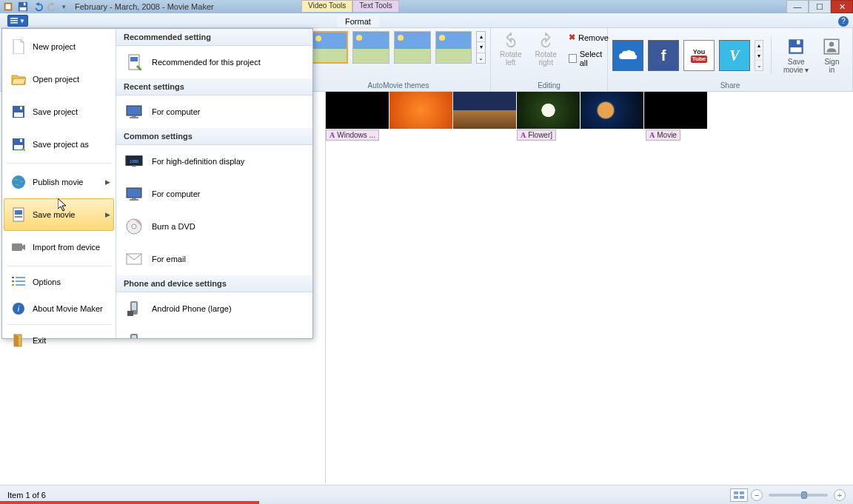  Describe the element at coordinates (59, 340) in the screenshot. I see `file-menu-exit: Exit` at that location.